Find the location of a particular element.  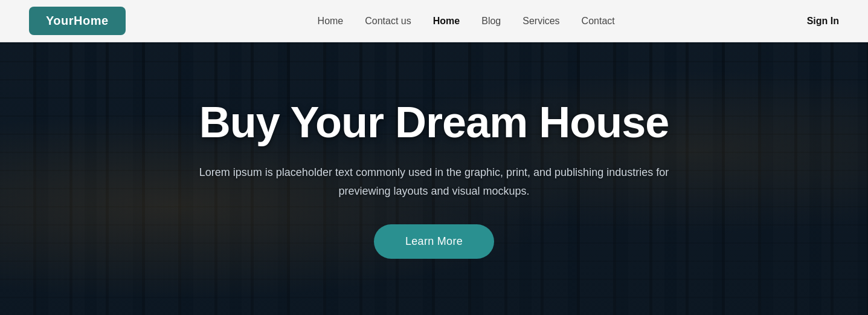

nav-item-contact: Contact is located at coordinates (598, 21).